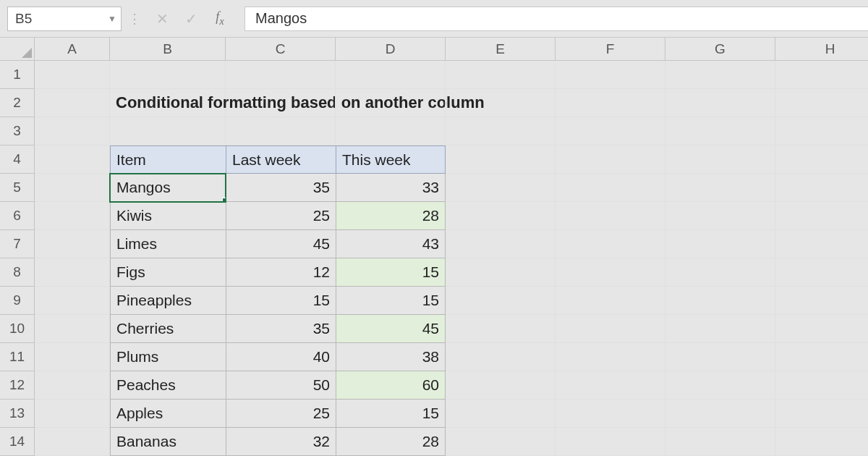  Describe the element at coordinates (391, 385) in the screenshot. I see `table-cell-this-week: 60` at that location.